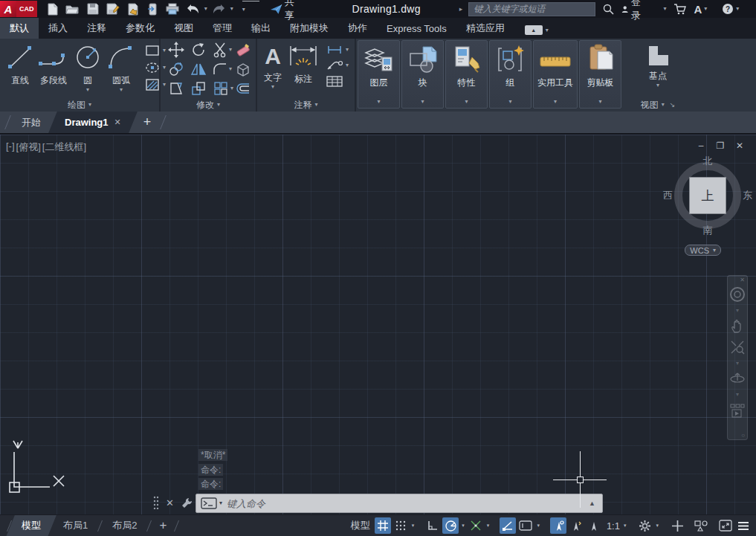  What do you see at coordinates (221, 503) in the screenshot?
I see `command-options-dropdown: ▾` at bounding box center [221, 503].